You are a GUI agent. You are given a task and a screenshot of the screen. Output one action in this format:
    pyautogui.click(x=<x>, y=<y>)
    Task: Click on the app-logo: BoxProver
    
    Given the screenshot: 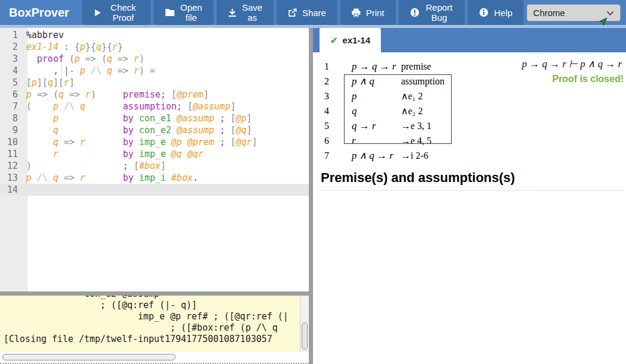 What is the action you would take?
    pyautogui.click(x=41, y=12)
    